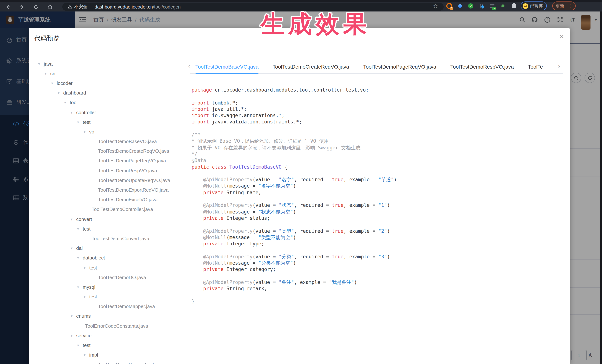 The image size is (602, 364). What do you see at coordinates (242, 186) in the screenshot?
I see `code-token: (message =` at bounding box center [242, 186].